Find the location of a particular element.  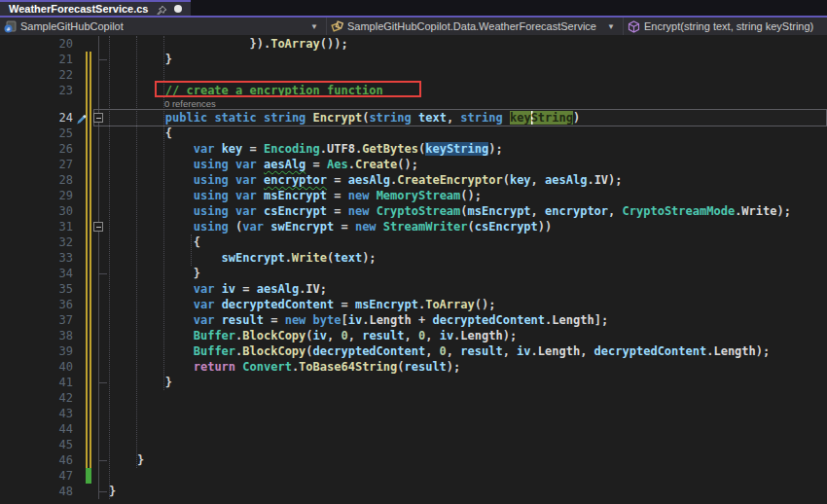

line-number: 37 is located at coordinates (37, 320).